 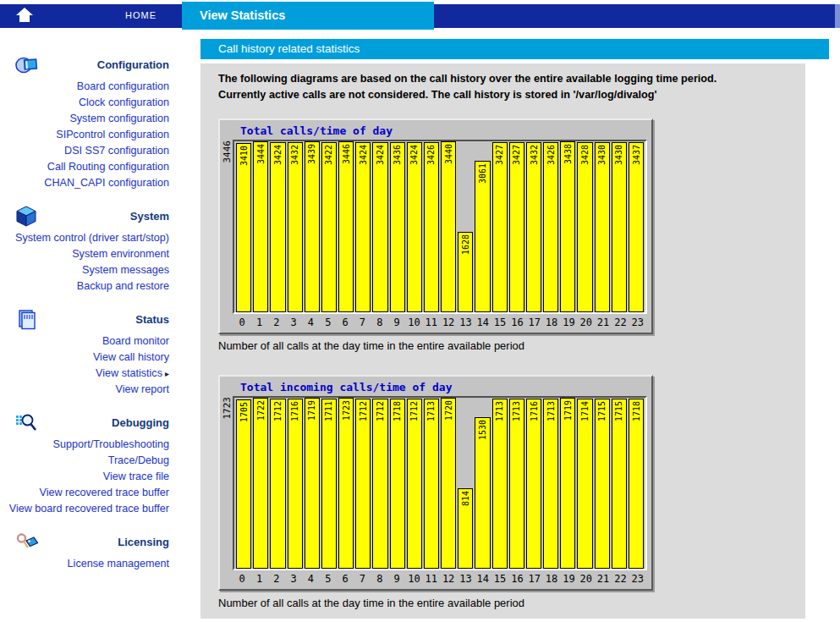 I want to click on bar-hour-19: 3438, so click(x=568, y=227).